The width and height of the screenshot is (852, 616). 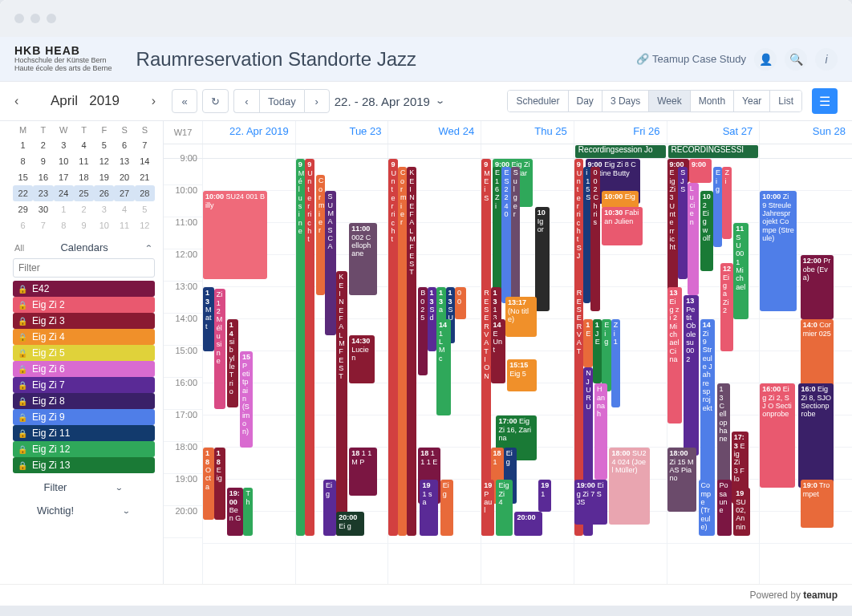 I want to click on calendar-event: 10:00 SU24 001 Billy, so click(x=235, y=235).